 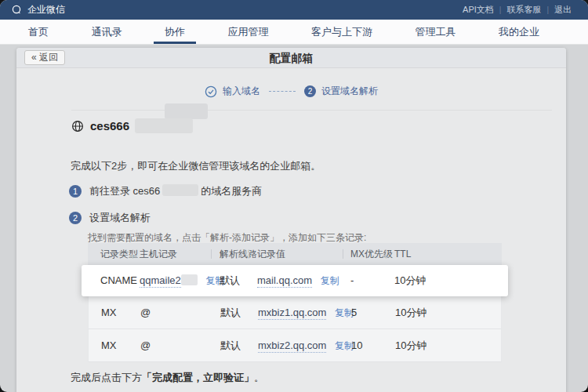 What do you see at coordinates (292, 347) in the screenshot?
I see `record-value: mxbiz2.qq.com` at bounding box center [292, 347].